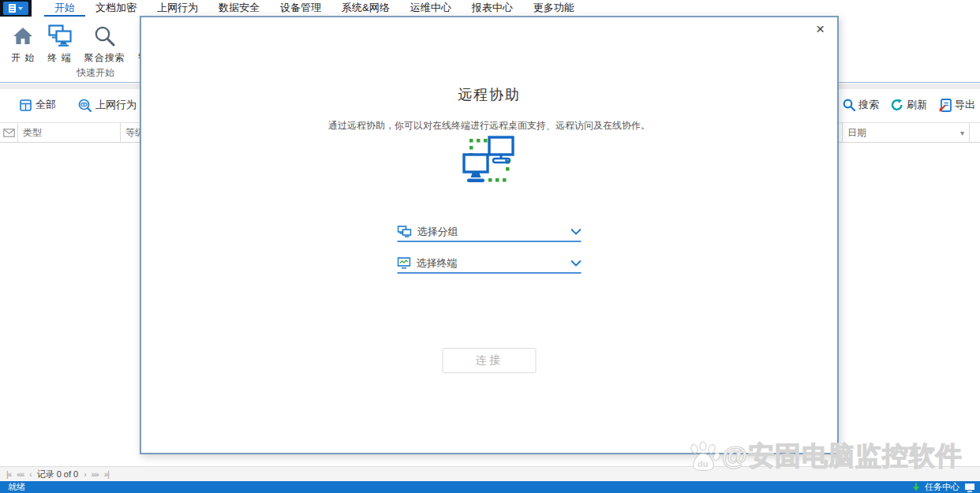 The height and width of the screenshot is (493, 980). What do you see at coordinates (897, 105) in the screenshot?
I see `refresh-icon` at bounding box center [897, 105].